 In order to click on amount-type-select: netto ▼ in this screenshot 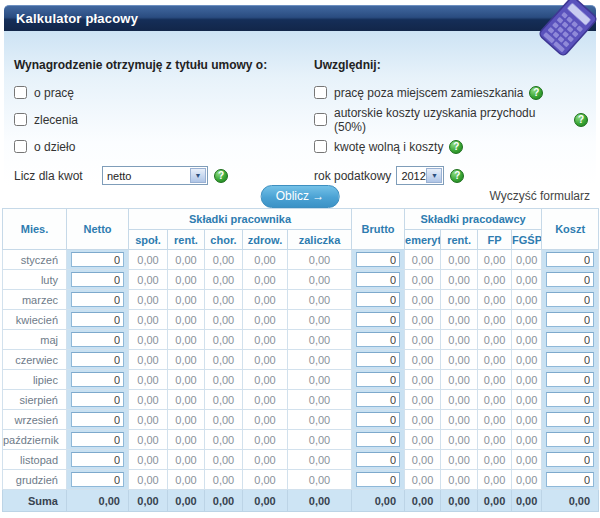, I will do `click(155, 176)`.